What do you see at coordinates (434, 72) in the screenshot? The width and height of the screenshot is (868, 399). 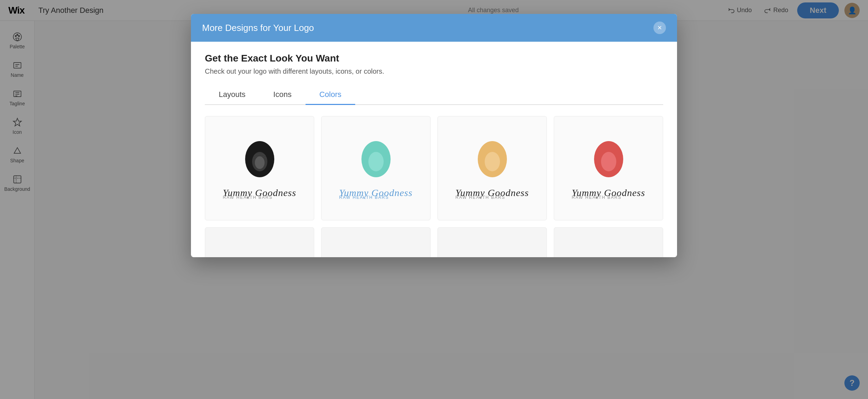 I see `modal-subheading: Check out your logo with different layou…` at bounding box center [434, 72].